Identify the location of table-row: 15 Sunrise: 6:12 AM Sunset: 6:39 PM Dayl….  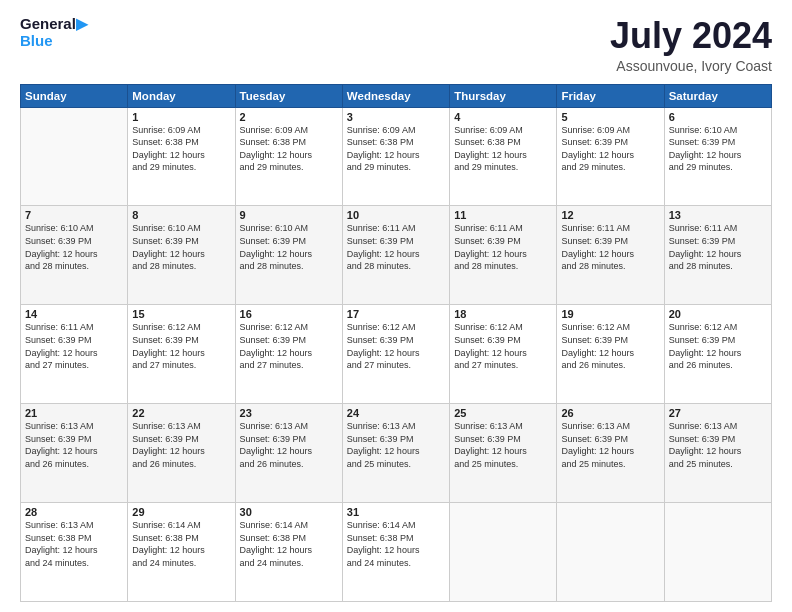
(182, 354).